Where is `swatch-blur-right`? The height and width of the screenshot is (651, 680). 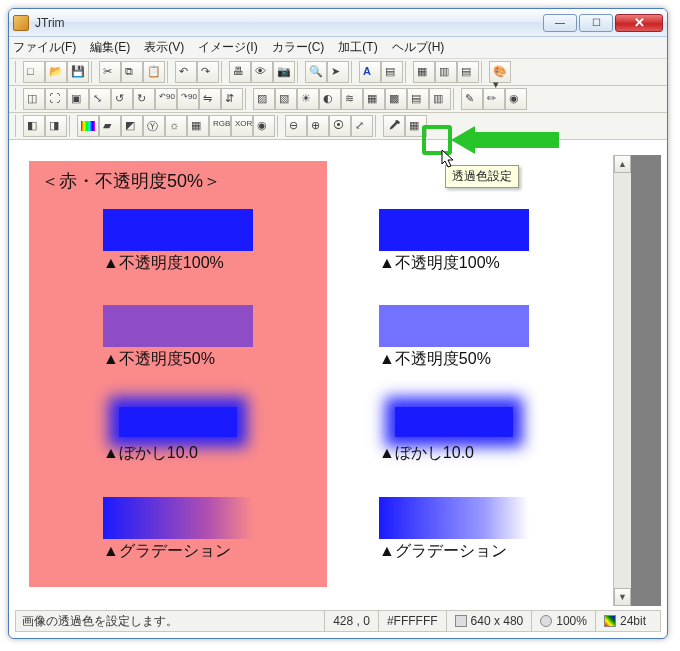 swatch-blur-right is located at coordinates (454, 422).